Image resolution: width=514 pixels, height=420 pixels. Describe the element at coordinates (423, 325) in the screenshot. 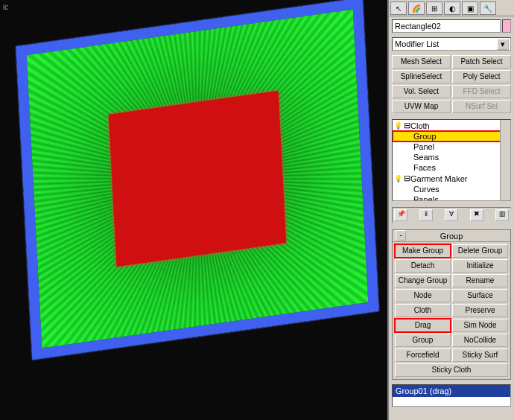

I see `drag-button: Drag` at that location.